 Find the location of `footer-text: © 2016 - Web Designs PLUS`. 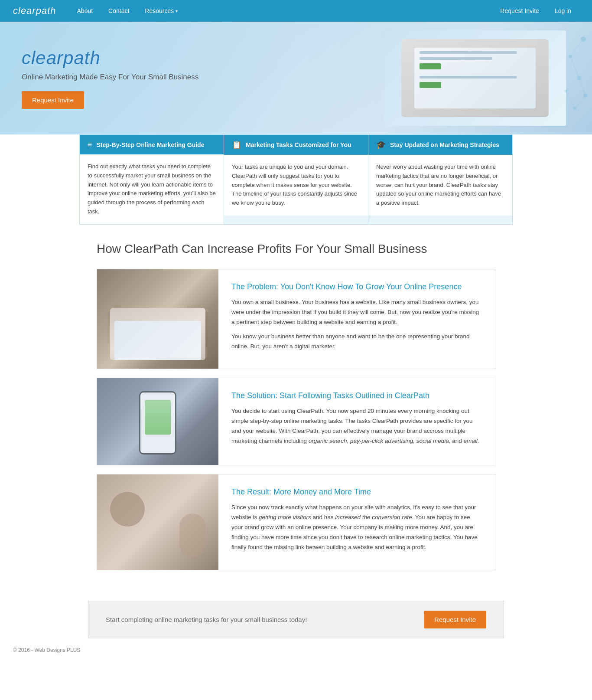

footer-text: © 2016 - Web Designs PLUS is located at coordinates (47, 650).